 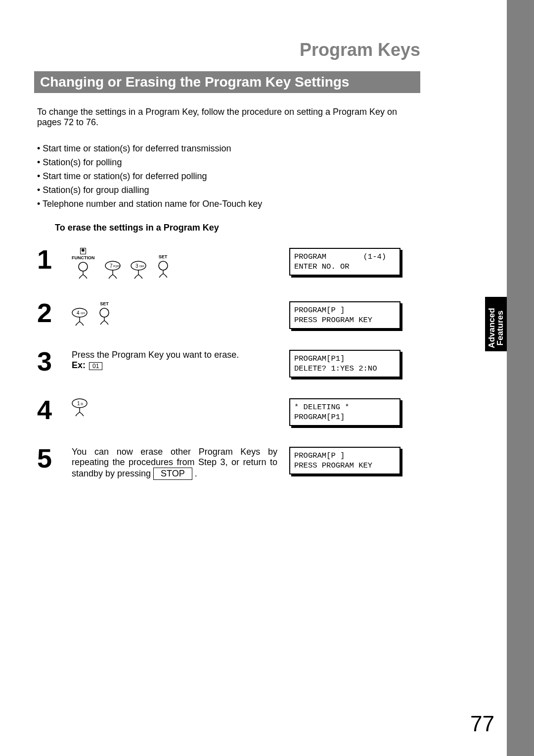 I want to click on keypad-3-icon: 3DEF, so click(x=138, y=264).